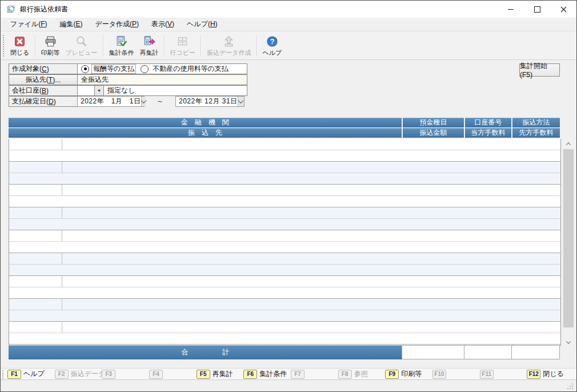 This screenshot has height=392, width=577. I want to click on menu-item-h: ヘルプ(H), so click(202, 24).